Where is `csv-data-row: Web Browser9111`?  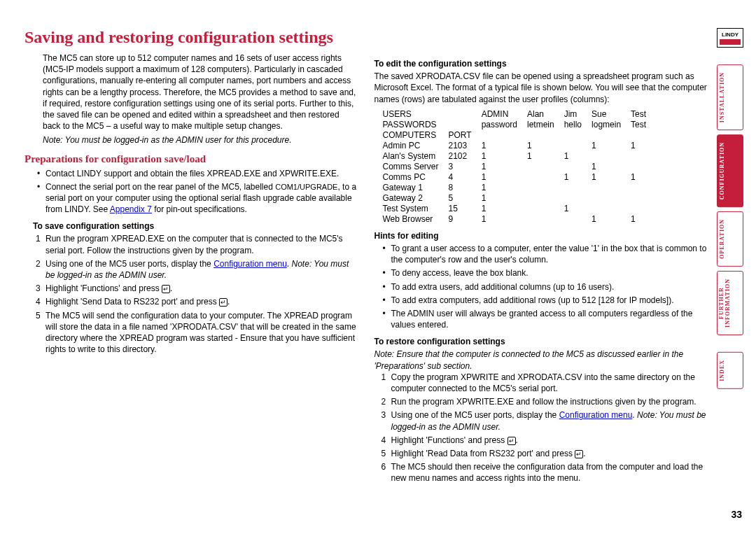 csv-data-row: Web Browser9111 is located at coordinates (519, 220).